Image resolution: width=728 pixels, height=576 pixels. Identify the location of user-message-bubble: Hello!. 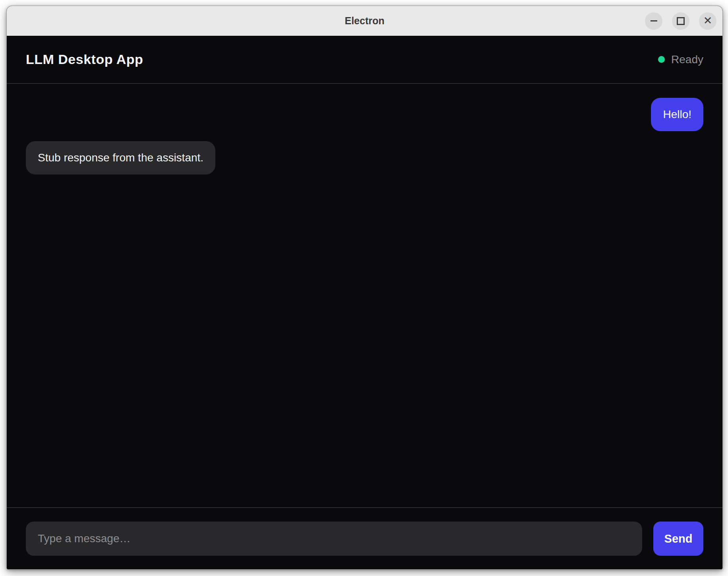
(677, 114).